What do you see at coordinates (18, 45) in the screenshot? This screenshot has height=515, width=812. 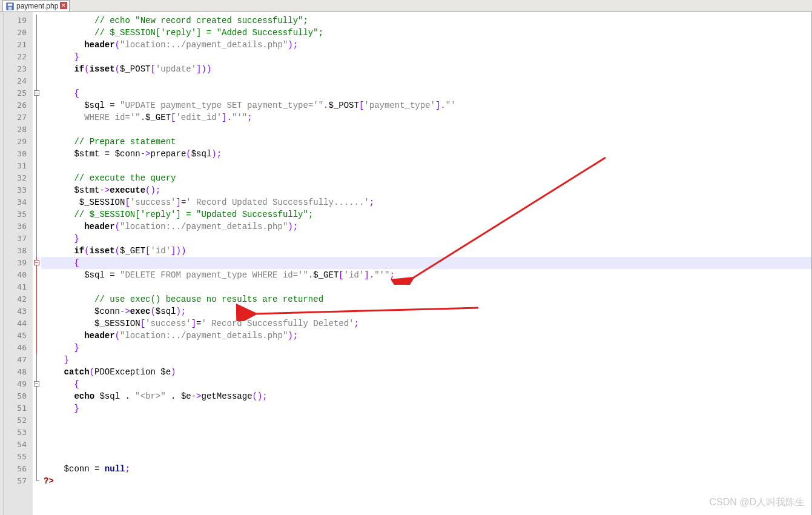 I see `line-number: 21` at bounding box center [18, 45].